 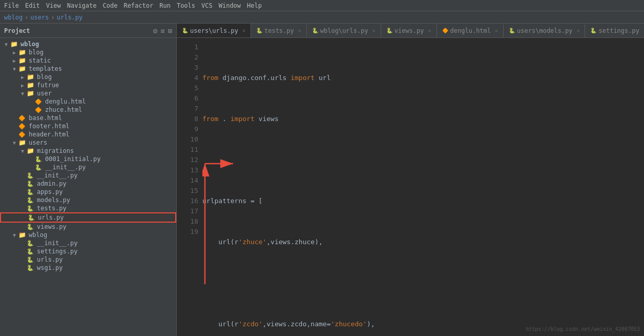 I want to click on sidebar-icon-settings: ⚙, so click(x=155, y=31).